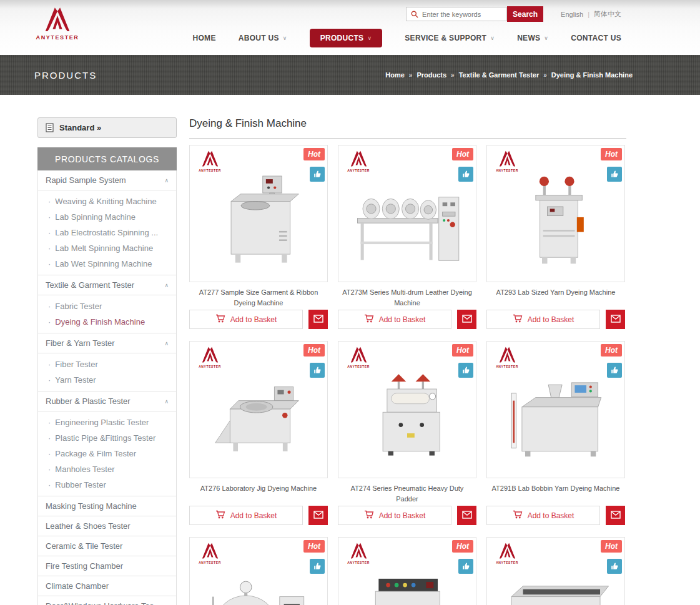 The height and width of the screenshot is (605, 700). What do you see at coordinates (342, 38) in the screenshot?
I see `nav-label: PRODUCTS` at bounding box center [342, 38].